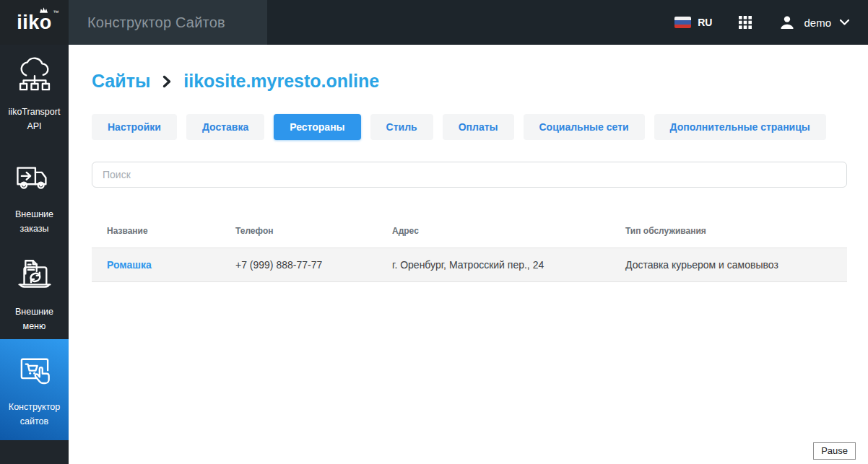 This screenshot has width=868, height=464. I want to click on search-input, so click(469, 175).